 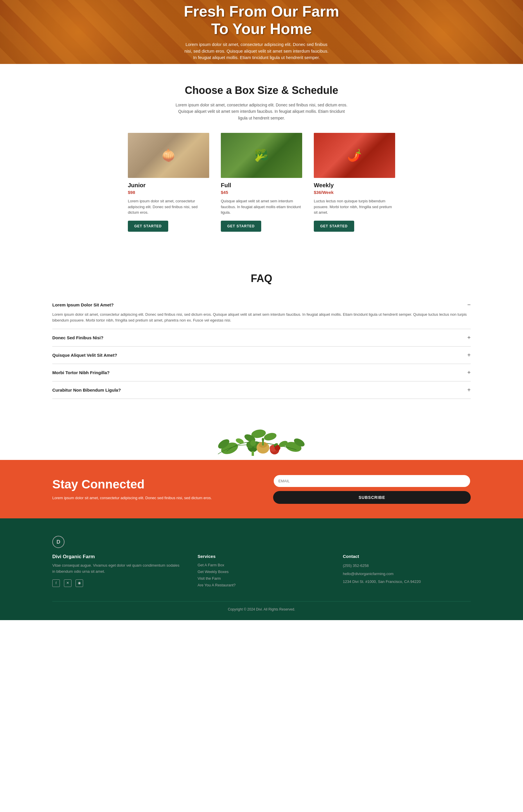 What do you see at coordinates (262, 569) in the screenshot?
I see `footer: D Divi Organic Farm Vitae consequat augu…` at bounding box center [262, 569].